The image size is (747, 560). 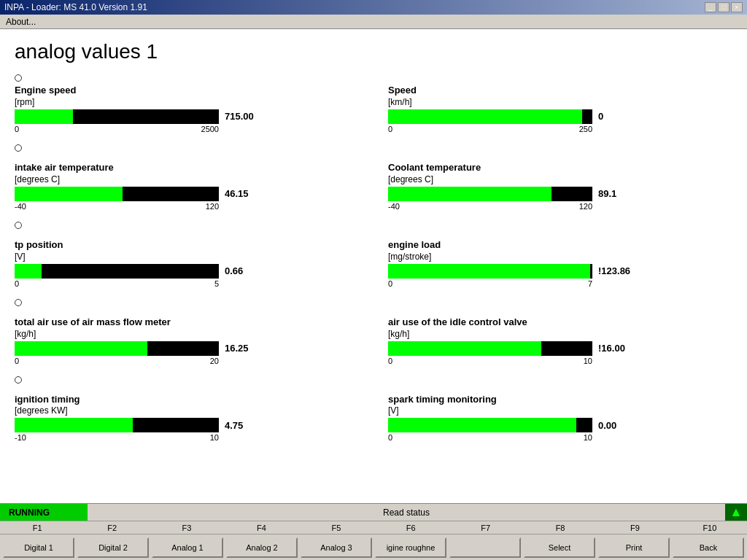 I want to click on gauge-bar-row-idle-control: !16.00, so click(x=560, y=349).